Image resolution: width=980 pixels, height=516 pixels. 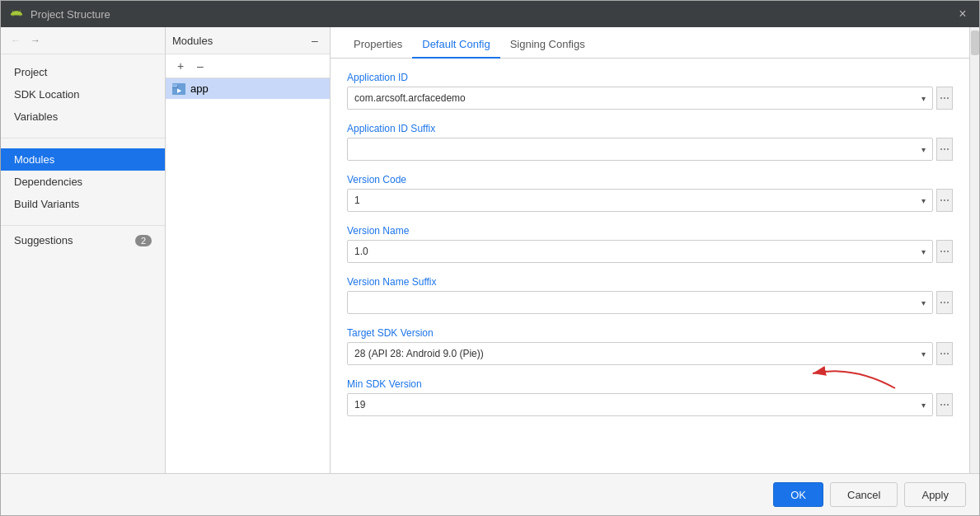 What do you see at coordinates (649, 231) in the screenshot?
I see `label-version-name: Version Name` at bounding box center [649, 231].